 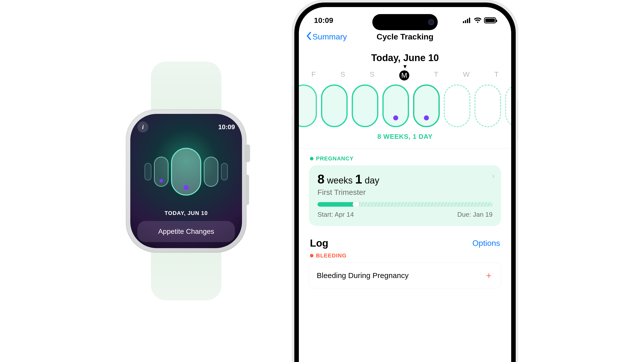 I want to click on chevron-left-icon, so click(x=309, y=37).